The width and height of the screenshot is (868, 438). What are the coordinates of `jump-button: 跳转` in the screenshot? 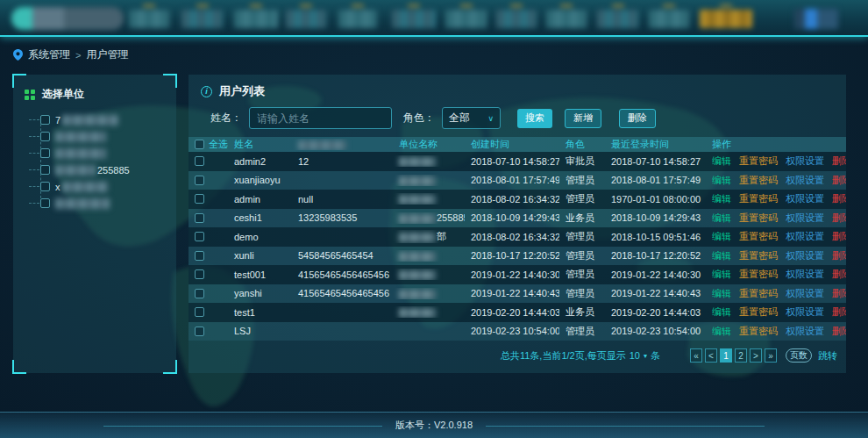 It's located at (828, 356).